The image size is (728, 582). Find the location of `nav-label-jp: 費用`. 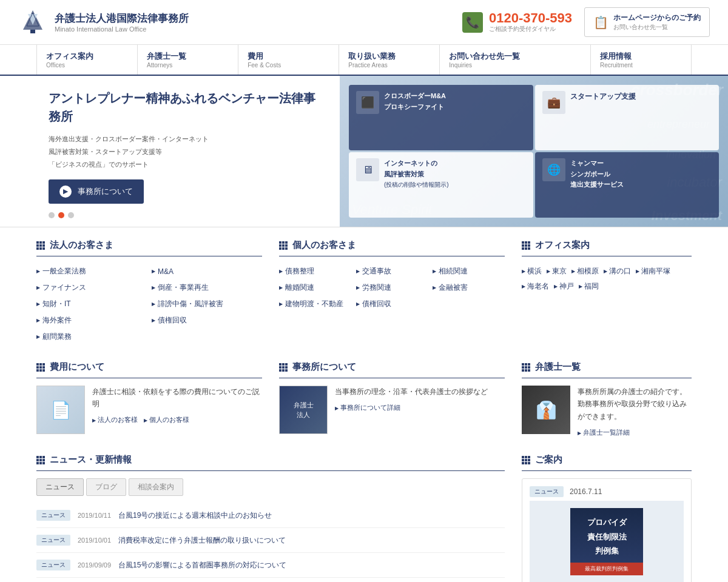

nav-label-jp: 費用 is located at coordinates (289, 56).